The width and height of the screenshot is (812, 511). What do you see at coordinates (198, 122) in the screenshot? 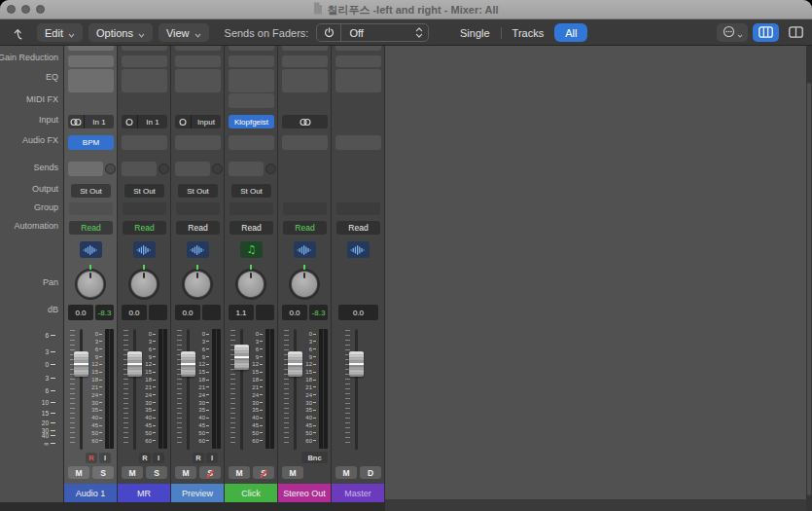
I see `input-button: Input` at bounding box center [198, 122].